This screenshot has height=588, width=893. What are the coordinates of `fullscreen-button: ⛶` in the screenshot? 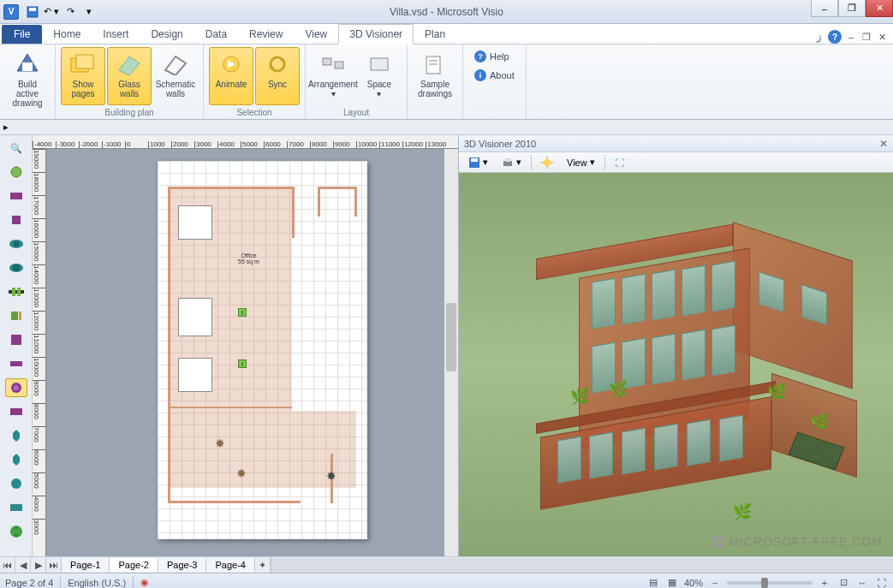 It's located at (881, 582).